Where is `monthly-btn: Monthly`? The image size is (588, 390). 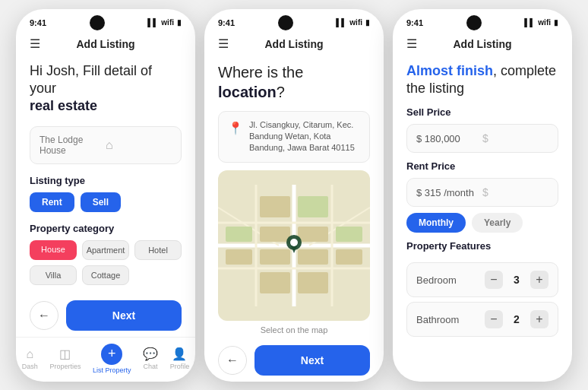
monthly-btn: Monthly is located at coordinates (436, 223).